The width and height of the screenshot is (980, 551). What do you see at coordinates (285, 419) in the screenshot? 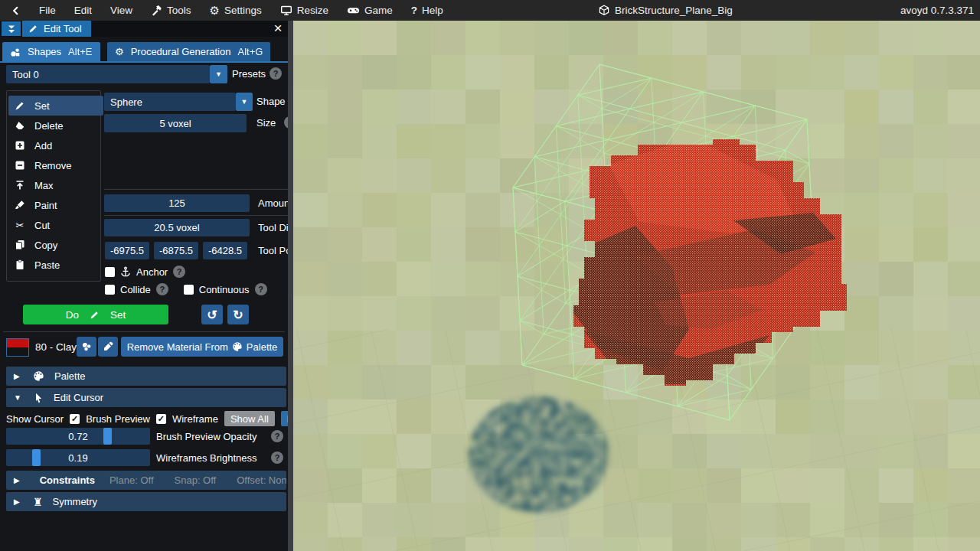
I see `hide-all-button: Hide All` at bounding box center [285, 419].